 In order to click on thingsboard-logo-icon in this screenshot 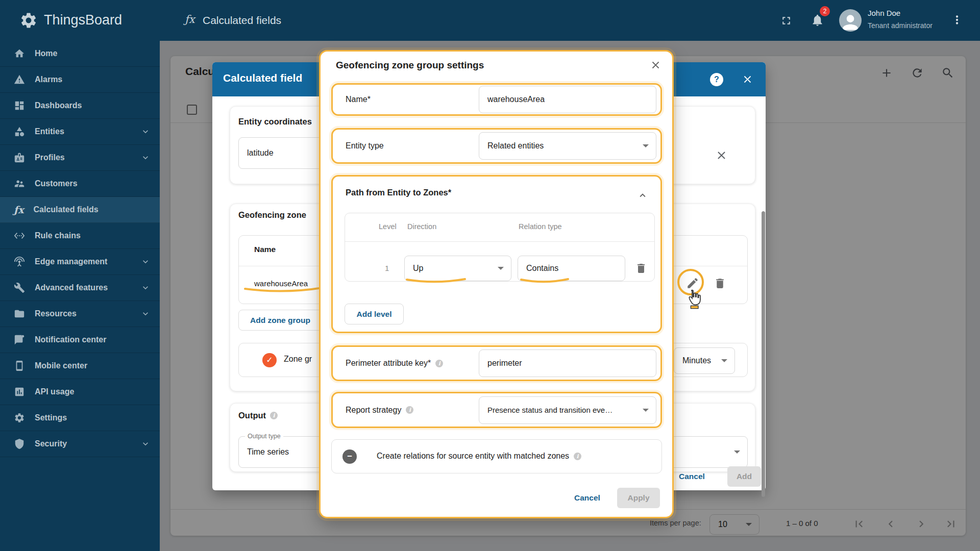, I will do `click(29, 20)`.